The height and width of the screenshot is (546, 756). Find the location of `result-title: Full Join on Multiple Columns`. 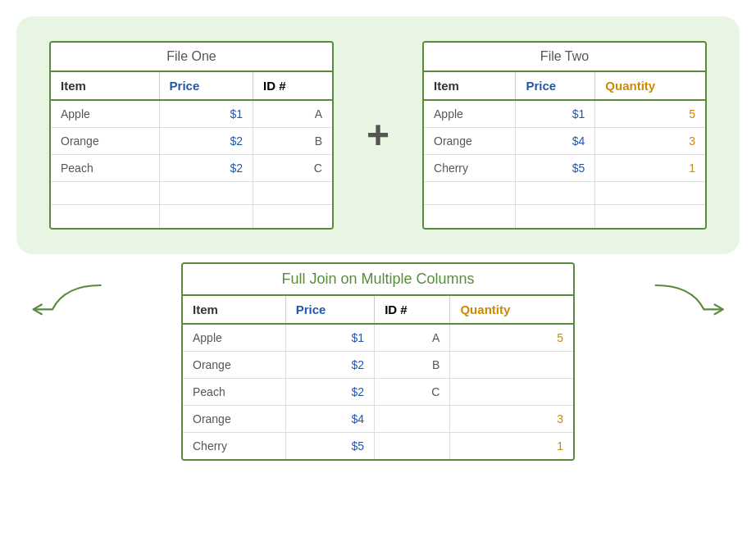

result-title: Full Join on Multiple Columns is located at coordinates (378, 280).